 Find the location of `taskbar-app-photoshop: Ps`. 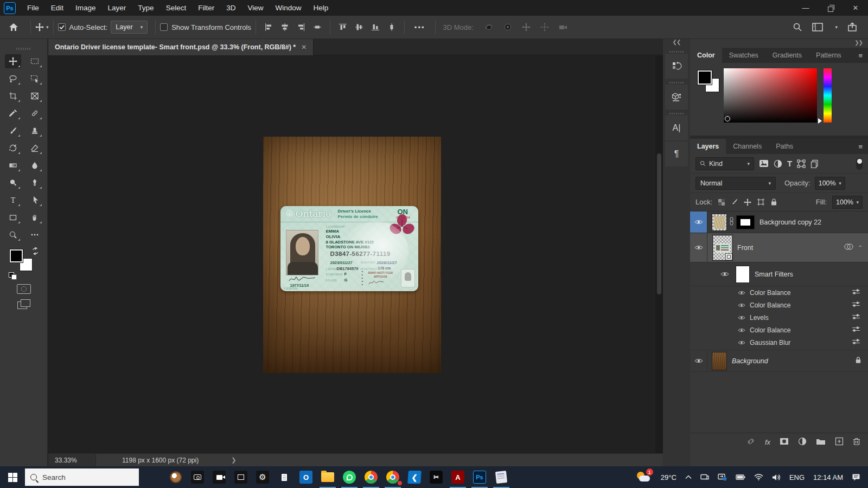

taskbar-app-photoshop: Ps is located at coordinates (480, 477).